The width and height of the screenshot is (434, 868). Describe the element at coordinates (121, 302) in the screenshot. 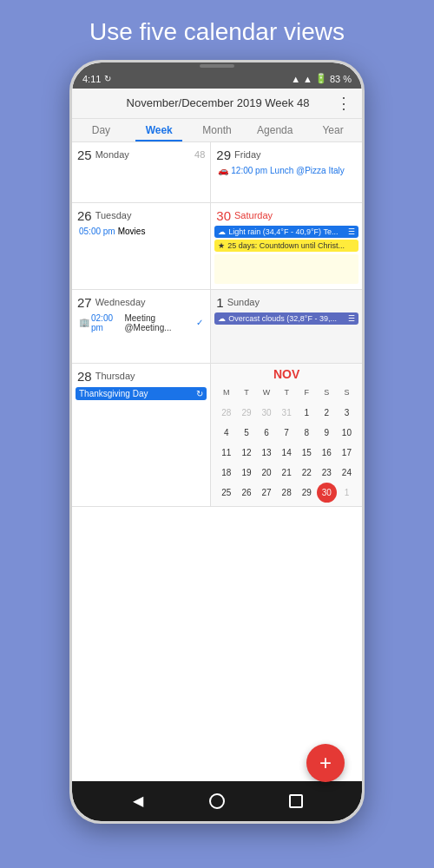

I see `day-name-27: Wednesday` at that location.